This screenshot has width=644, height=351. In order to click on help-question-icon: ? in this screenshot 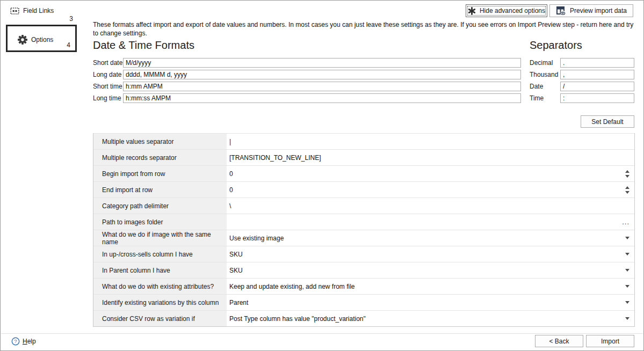, I will do `click(16, 341)`.